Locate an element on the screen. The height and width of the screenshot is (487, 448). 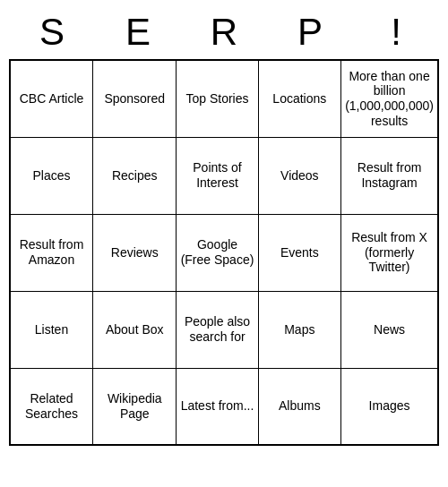
cell-r1-c2: Points of Interest is located at coordinates (217, 175).